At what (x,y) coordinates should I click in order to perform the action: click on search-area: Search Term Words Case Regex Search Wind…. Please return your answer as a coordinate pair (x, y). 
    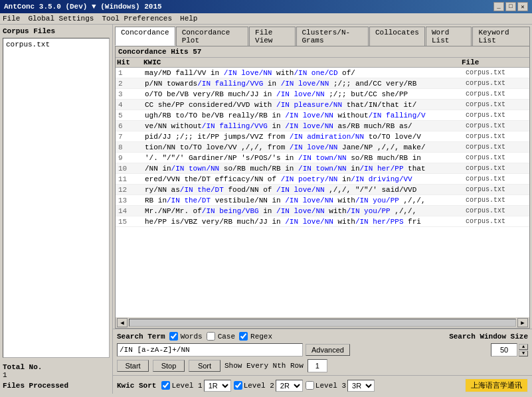
    Looking at the image, I should click on (323, 352).